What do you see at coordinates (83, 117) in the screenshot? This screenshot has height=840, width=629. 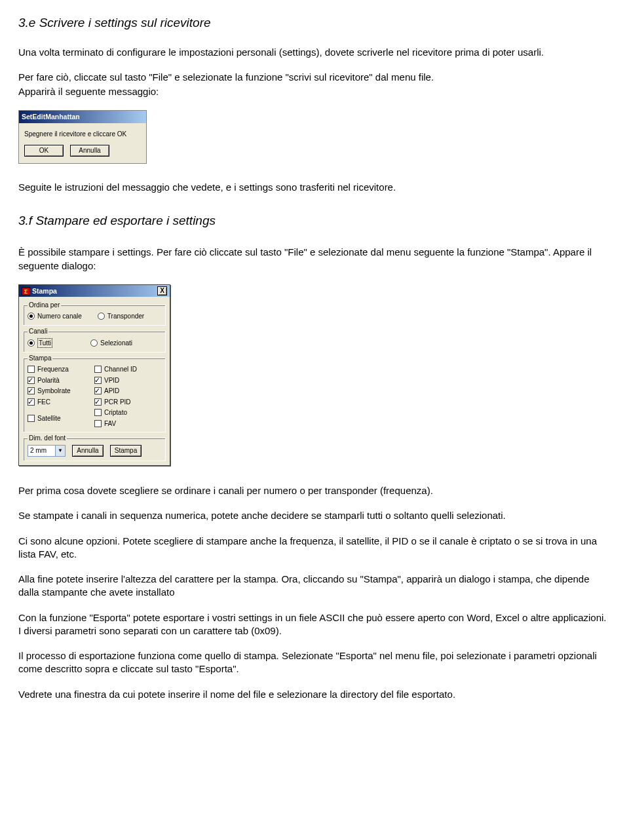 I see `dialog-title: SetEditManhattan` at bounding box center [83, 117].